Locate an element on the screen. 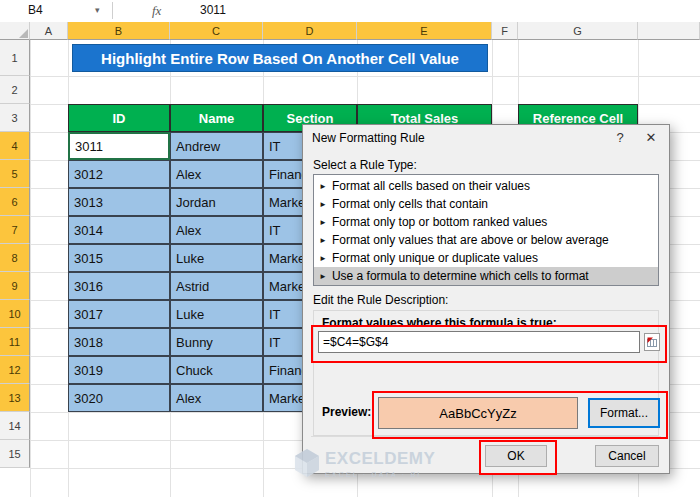  name-box-dropdown-icon: ▾ is located at coordinates (98, 10).